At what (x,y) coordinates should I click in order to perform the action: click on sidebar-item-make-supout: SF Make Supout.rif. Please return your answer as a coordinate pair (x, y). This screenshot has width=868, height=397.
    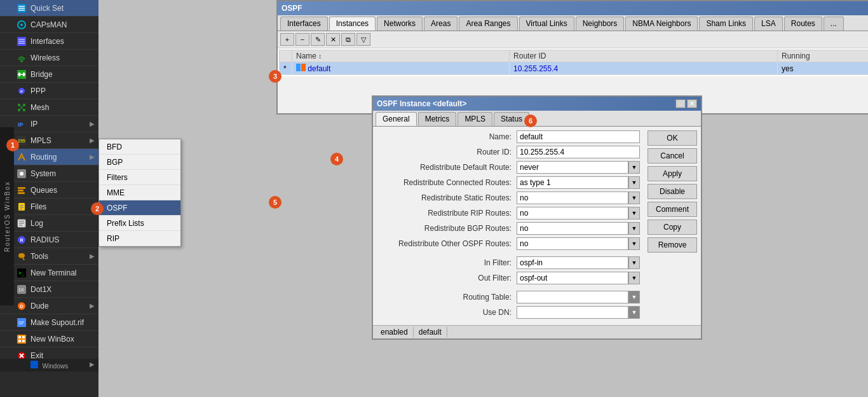
    Looking at the image, I should click on (50, 323).